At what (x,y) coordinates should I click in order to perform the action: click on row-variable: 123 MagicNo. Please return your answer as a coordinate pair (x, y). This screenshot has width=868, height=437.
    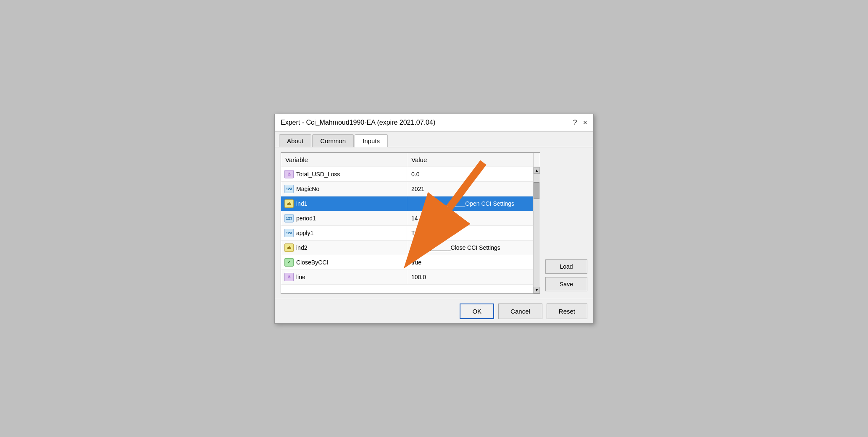
    Looking at the image, I should click on (344, 189).